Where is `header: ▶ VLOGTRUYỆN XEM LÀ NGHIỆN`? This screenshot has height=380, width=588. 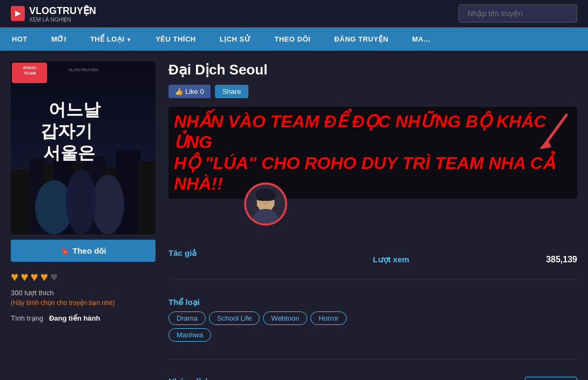
header: ▶ VLOGTRUYỆN XEM LÀ NGHIỆN is located at coordinates (294, 14).